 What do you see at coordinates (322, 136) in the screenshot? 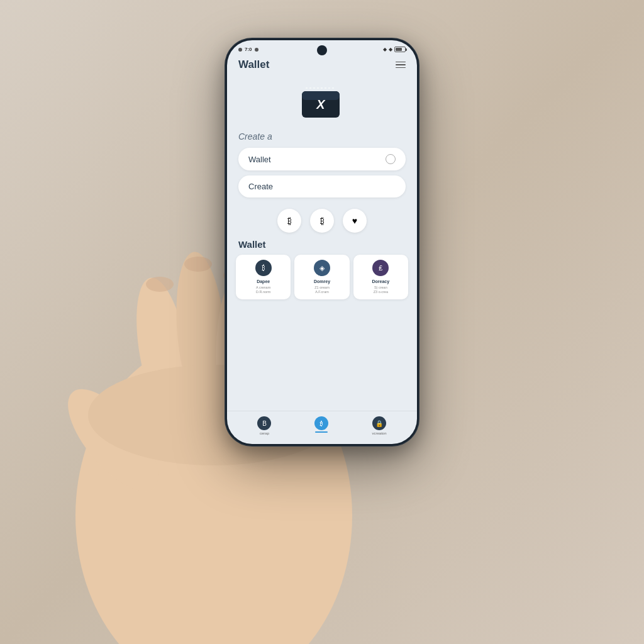
I see `create-label: Create a` at bounding box center [322, 136].